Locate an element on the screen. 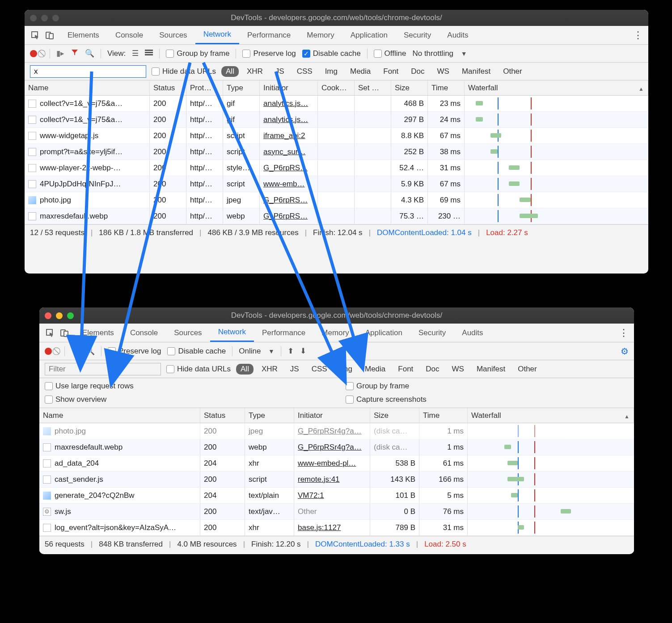 This screenshot has width=672, height=623. table-row: maxresdefault.webp200webpG_P6rpRSr4g?a…(… is located at coordinates (337, 447).